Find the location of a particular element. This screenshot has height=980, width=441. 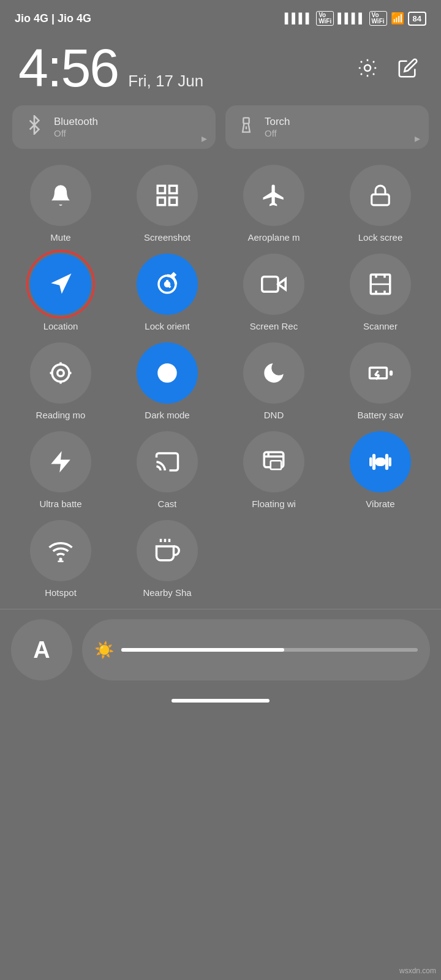

lockorient-button is located at coordinates (167, 284).